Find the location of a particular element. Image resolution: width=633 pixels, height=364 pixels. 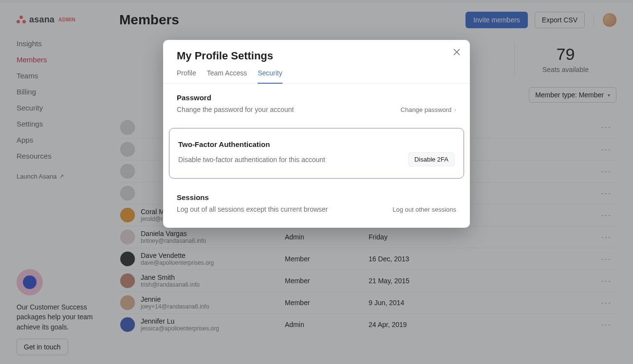

close-icon is located at coordinates (457, 52).